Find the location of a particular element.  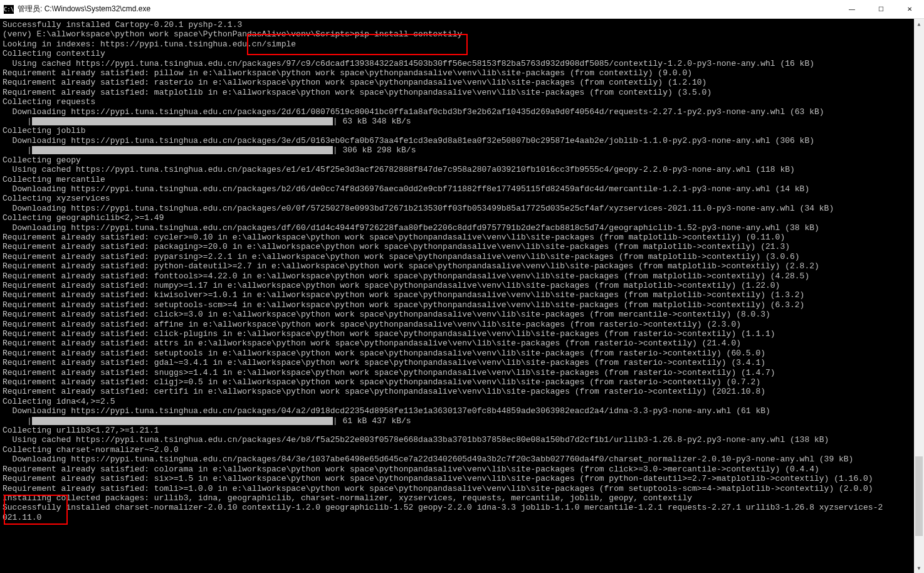

terminal-line: Requirement already satisfied: tomli>=1.… is located at coordinates (462, 489).